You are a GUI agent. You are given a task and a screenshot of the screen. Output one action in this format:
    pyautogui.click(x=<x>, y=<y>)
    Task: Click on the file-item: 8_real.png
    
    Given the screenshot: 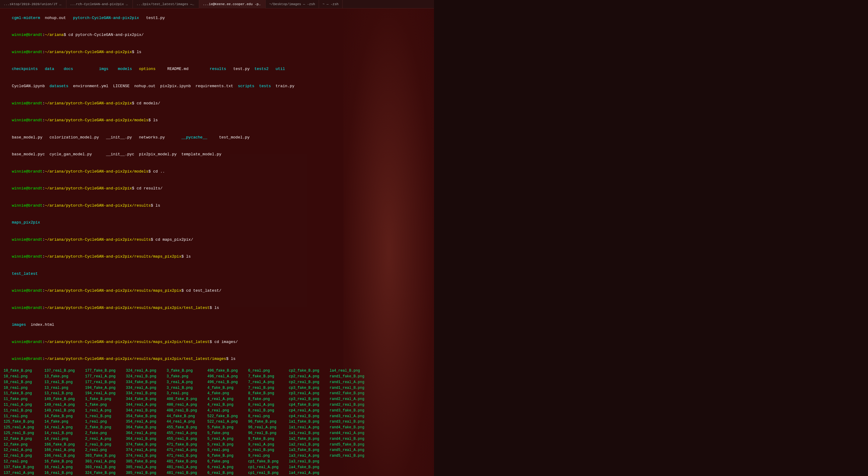 What is the action you would take?
    pyautogui.click(x=268, y=416)
    